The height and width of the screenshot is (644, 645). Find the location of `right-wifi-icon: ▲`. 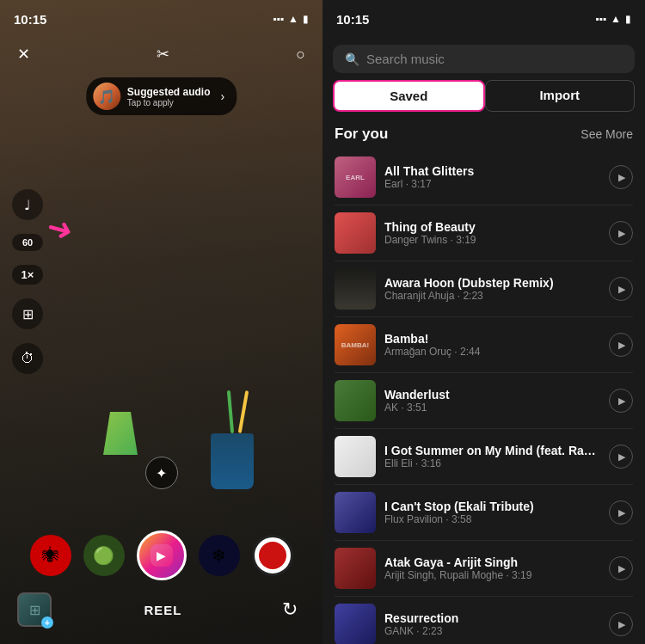

right-wifi-icon: ▲ is located at coordinates (616, 19).